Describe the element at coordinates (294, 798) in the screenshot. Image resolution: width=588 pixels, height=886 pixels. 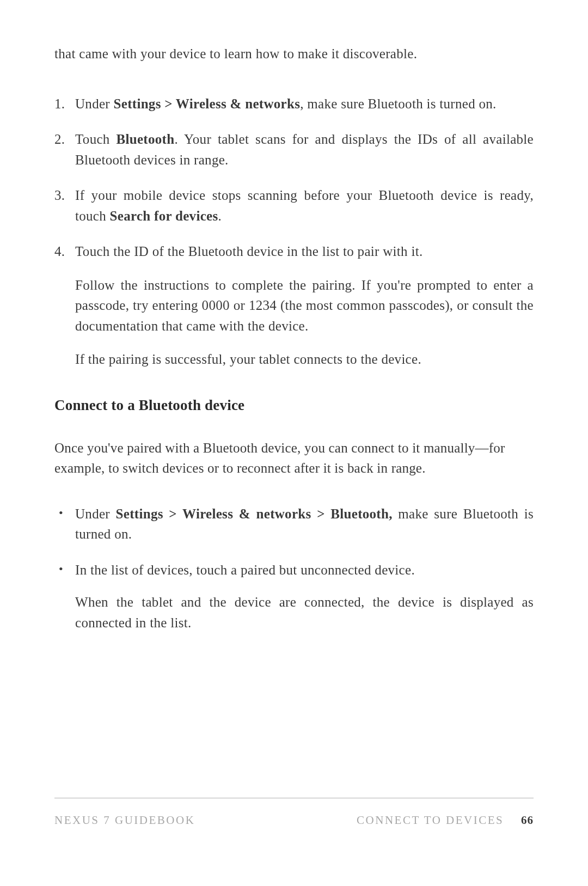
I see `footer-divider` at that location.